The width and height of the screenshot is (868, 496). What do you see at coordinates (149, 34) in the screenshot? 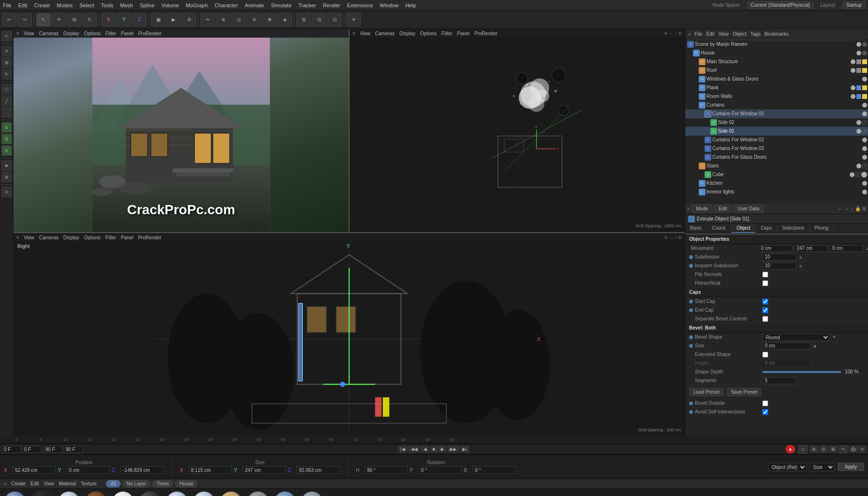
I see `persp-prorender: ProRender` at bounding box center [149, 34].